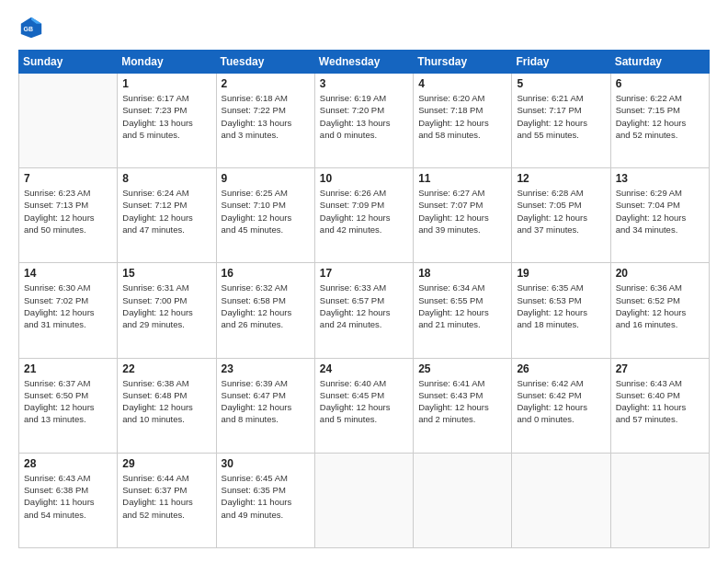 This screenshot has height=563, width=728. I want to click on day-info: Sunrise: 6:24 AM Sunset: 7:12 PM Dayligh…, so click(166, 212).